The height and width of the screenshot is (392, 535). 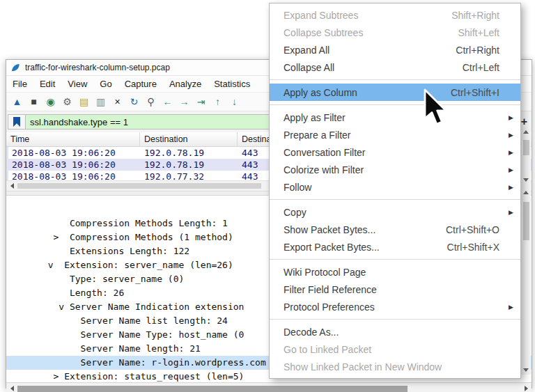 I want to click on capture-options-icon: ⚙, so click(x=67, y=102).